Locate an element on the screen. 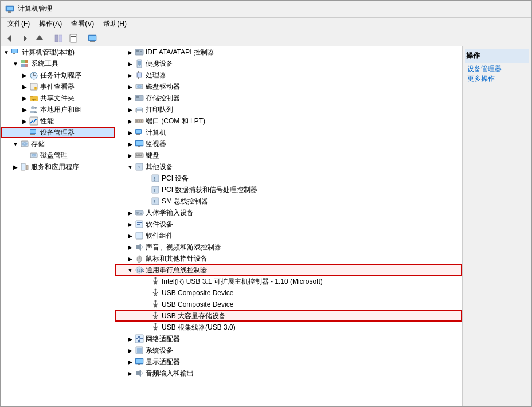  device-item-intel-usb: ▶ Intel(R) USB 3.1 可扩展主机控制器 - 1.10 (Micr… is located at coordinates (289, 281).